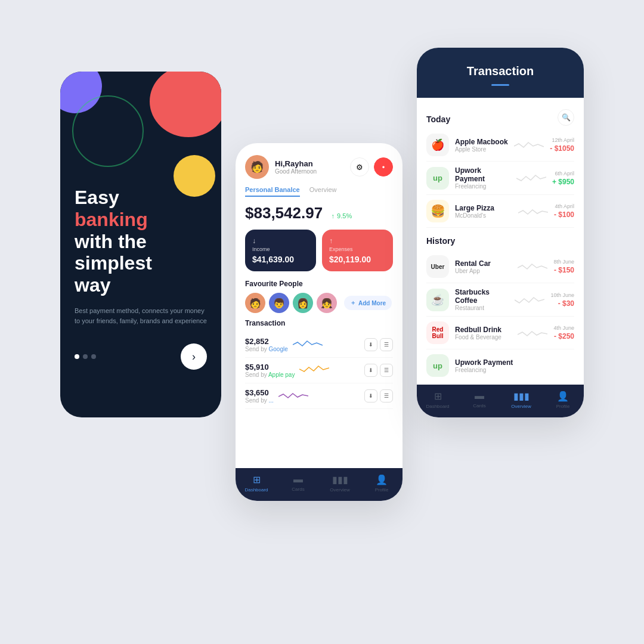 Image resolution: width=644 pixels, height=644 pixels. I want to click on search-button: 🔍, so click(566, 117).